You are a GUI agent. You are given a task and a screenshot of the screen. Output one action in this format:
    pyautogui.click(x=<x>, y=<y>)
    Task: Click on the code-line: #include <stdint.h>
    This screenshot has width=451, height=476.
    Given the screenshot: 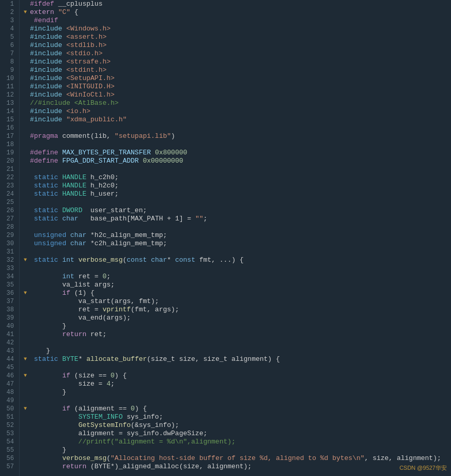 What is the action you would take?
    pyautogui.click(x=238, y=70)
    